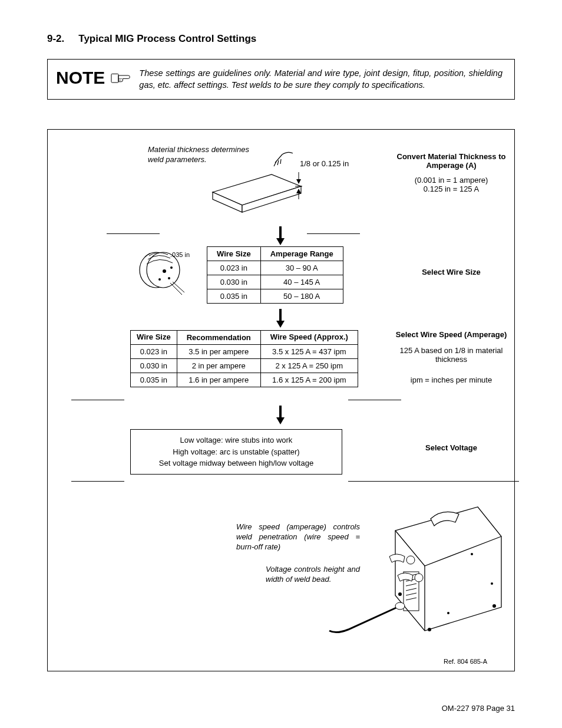  What do you see at coordinates (309, 380) in the screenshot?
I see `t3-r3c3: 1.6 x 125 A = 200 ipm` at bounding box center [309, 380].